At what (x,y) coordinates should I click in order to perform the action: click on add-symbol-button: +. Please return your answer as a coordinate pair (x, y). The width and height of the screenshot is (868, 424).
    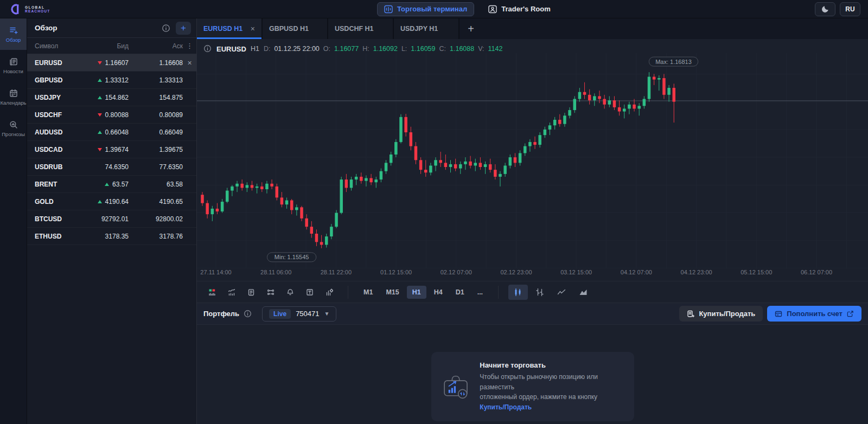
    Looking at the image, I should click on (183, 28).